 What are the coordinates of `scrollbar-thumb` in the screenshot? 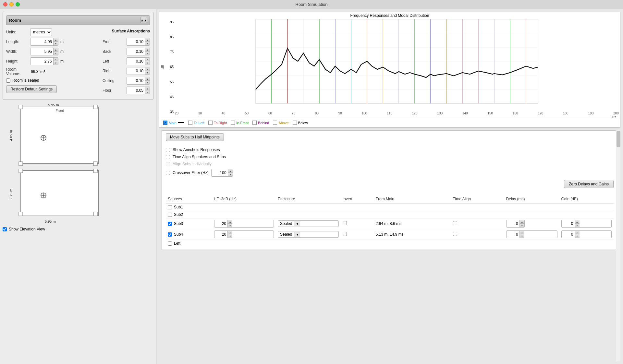 It's located at (618, 139).